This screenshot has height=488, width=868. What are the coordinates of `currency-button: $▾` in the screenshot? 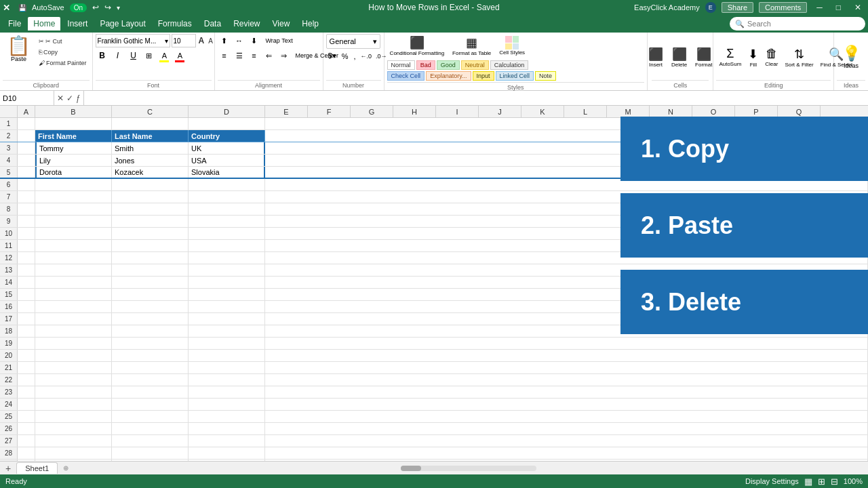 It's located at (332, 56).